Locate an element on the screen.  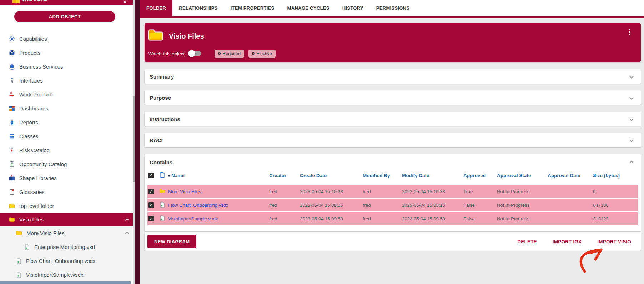
delete-button: DELETE is located at coordinates (527, 241).